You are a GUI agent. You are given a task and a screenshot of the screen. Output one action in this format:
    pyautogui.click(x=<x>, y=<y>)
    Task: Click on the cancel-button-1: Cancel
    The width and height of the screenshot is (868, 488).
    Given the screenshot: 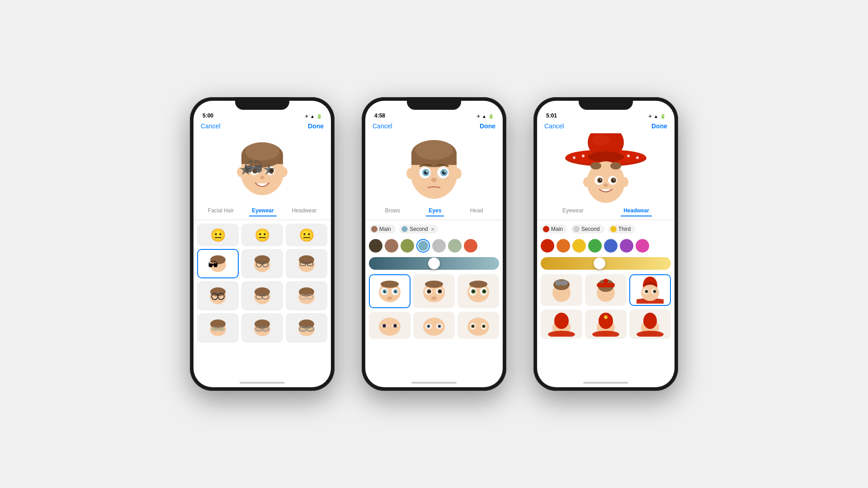 What is the action you would take?
    pyautogui.click(x=211, y=126)
    